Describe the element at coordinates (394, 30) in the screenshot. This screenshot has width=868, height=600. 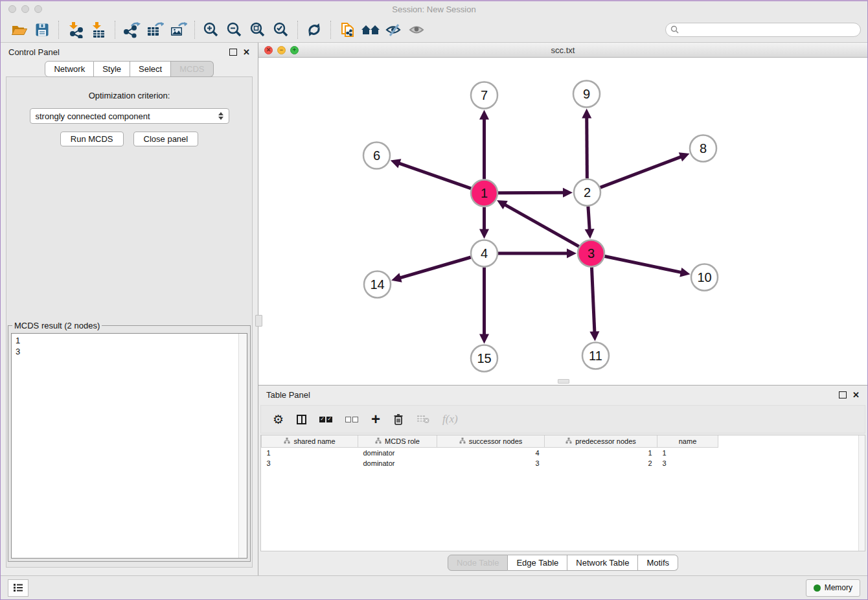
I see `eye-slash-icon` at that location.